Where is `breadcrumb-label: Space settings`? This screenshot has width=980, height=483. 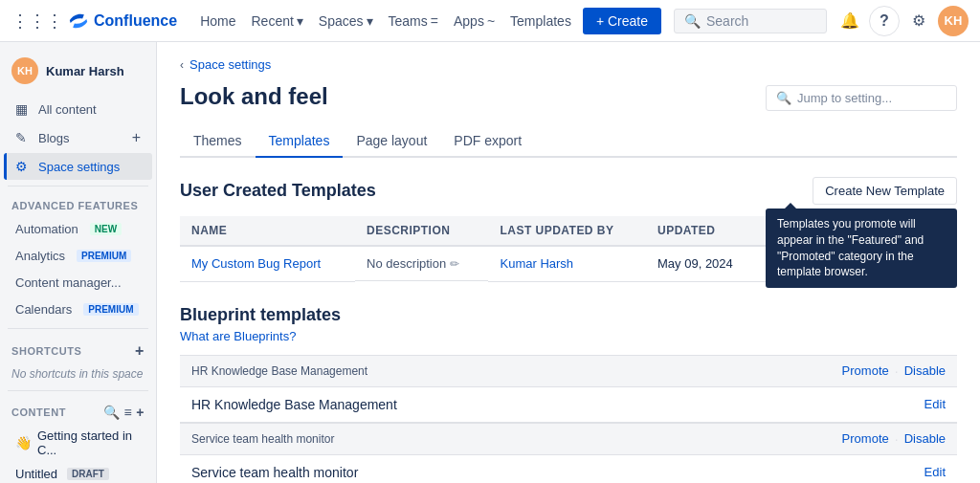
breadcrumb-label: Space settings is located at coordinates (230, 65).